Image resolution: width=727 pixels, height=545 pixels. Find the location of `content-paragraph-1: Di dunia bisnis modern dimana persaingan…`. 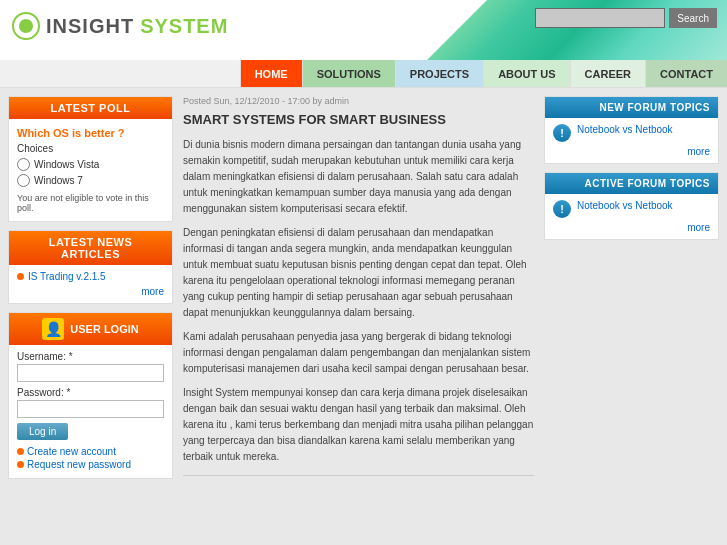

content-paragraph-1: Di dunia bisnis modern dimana persaingan… is located at coordinates (358, 177).